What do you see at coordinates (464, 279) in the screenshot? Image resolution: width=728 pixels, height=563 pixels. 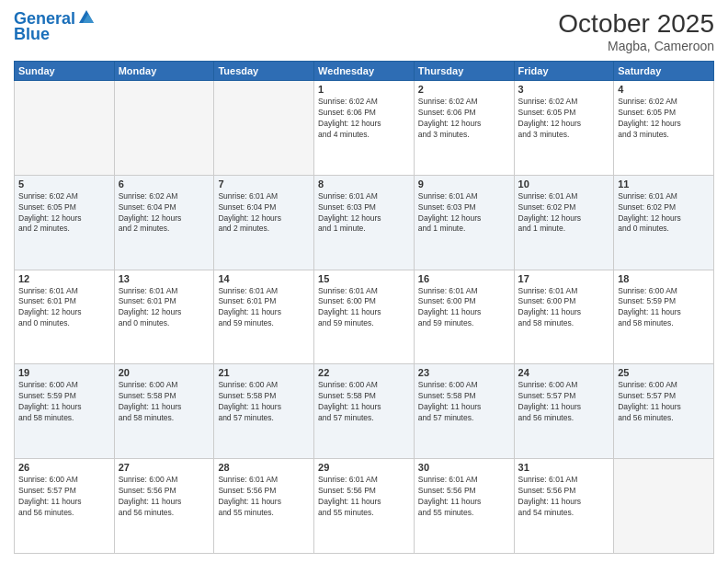 I see `day-number: 16` at bounding box center [464, 279].